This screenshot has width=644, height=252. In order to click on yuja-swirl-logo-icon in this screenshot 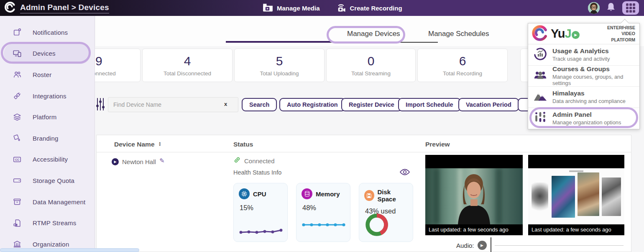, I will do `click(10, 8)`.